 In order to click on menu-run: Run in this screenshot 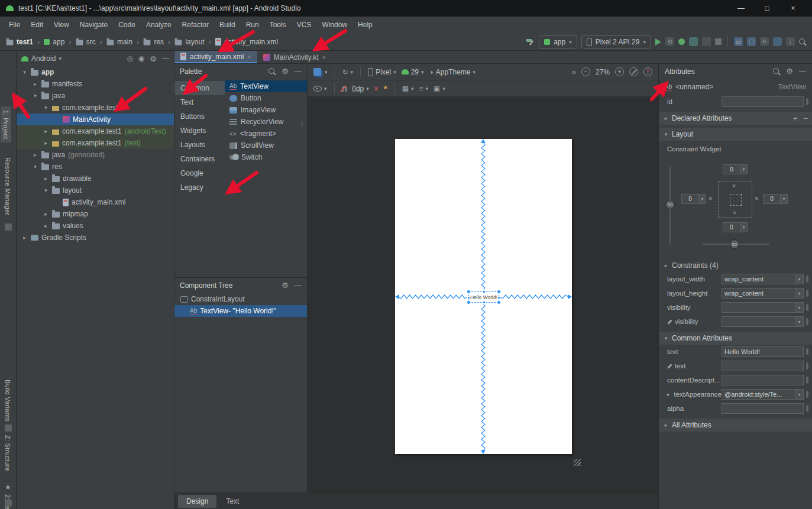, I will do `click(253, 25)`.